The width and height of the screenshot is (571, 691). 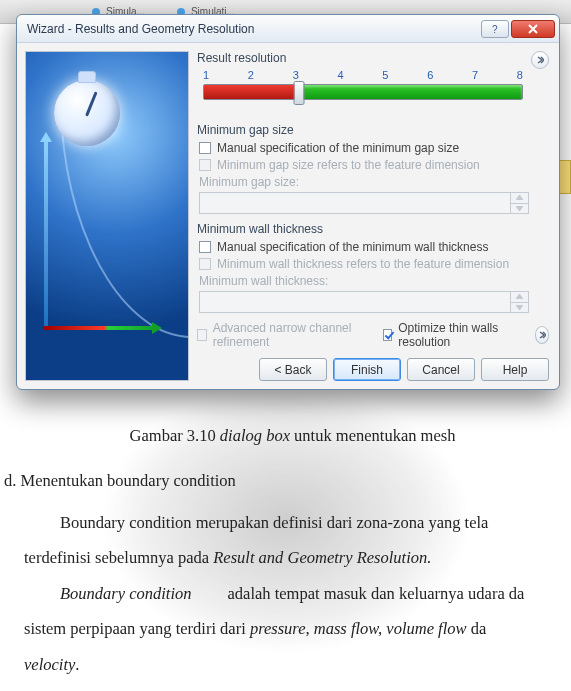 What do you see at coordinates (300, 93) in the screenshot?
I see `slider-thumb` at bounding box center [300, 93].